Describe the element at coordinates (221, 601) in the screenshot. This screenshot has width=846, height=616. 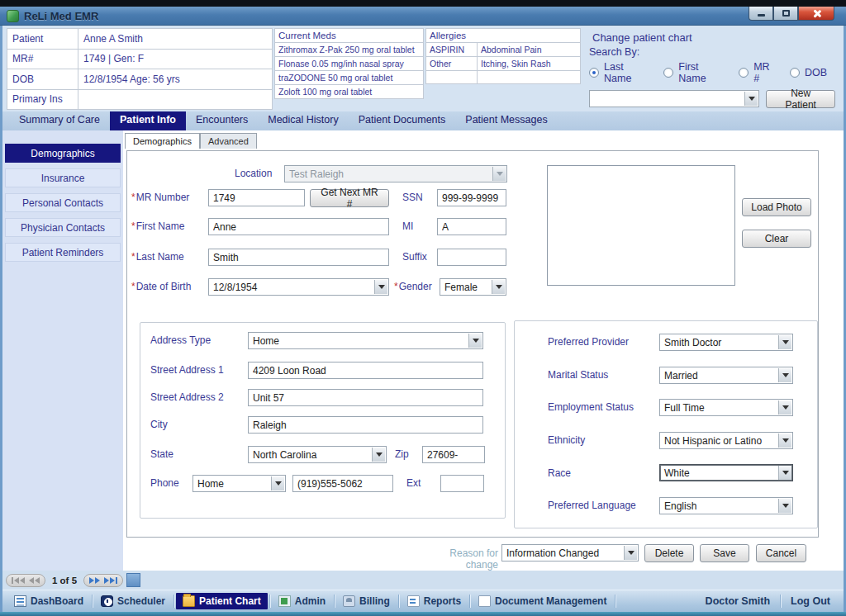
I see `taskbar-patient-chart: Patient Chart` at that location.